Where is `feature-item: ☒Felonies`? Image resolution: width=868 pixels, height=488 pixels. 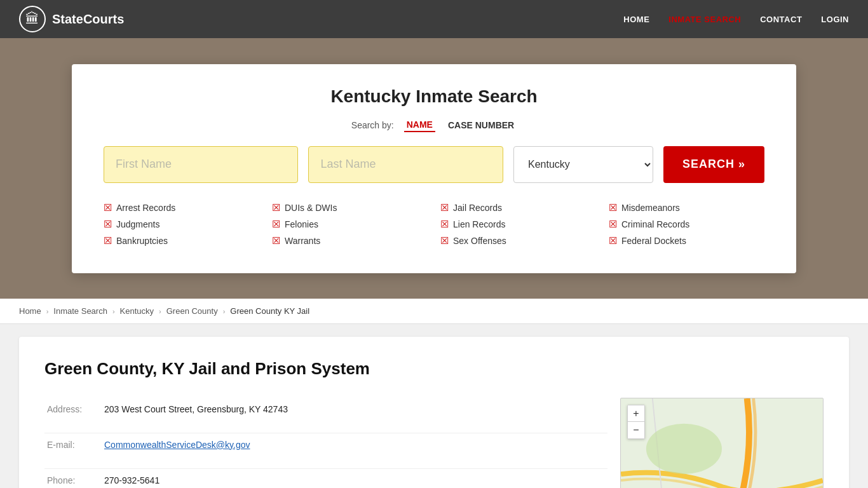
feature-item: ☒Felonies is located at coordinates (349, 224).